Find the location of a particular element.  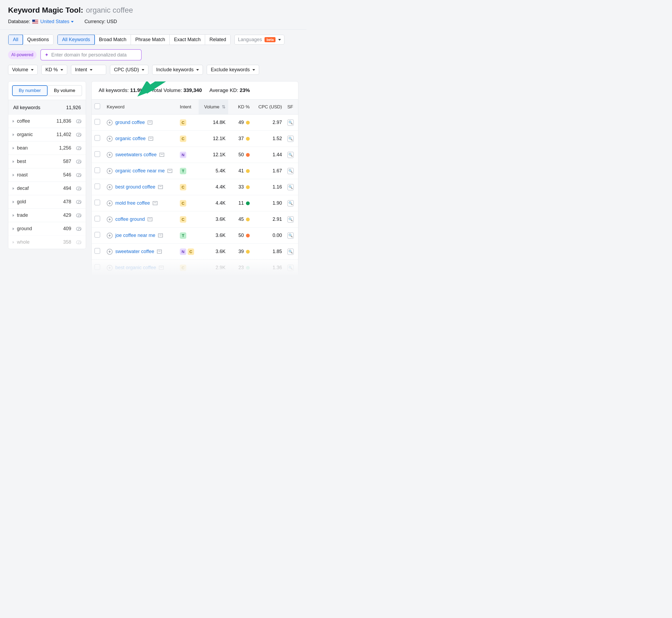

keyword-link: best ground coffee is located at coordinates (135, 187).